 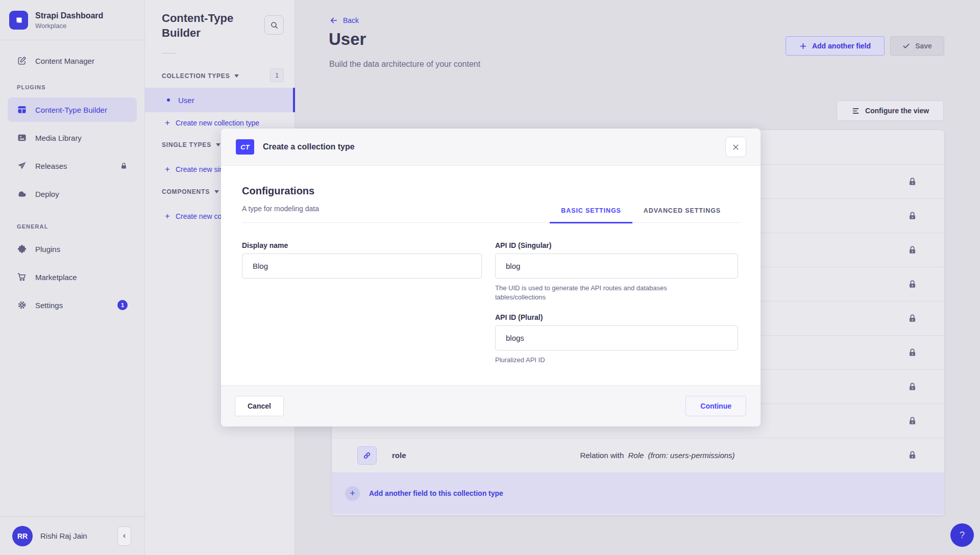 What do you see at coordinates (187, 145) in the screenshot?
I see `single-types-label: SINGLE TYPES` at bounding box center [187, 145].